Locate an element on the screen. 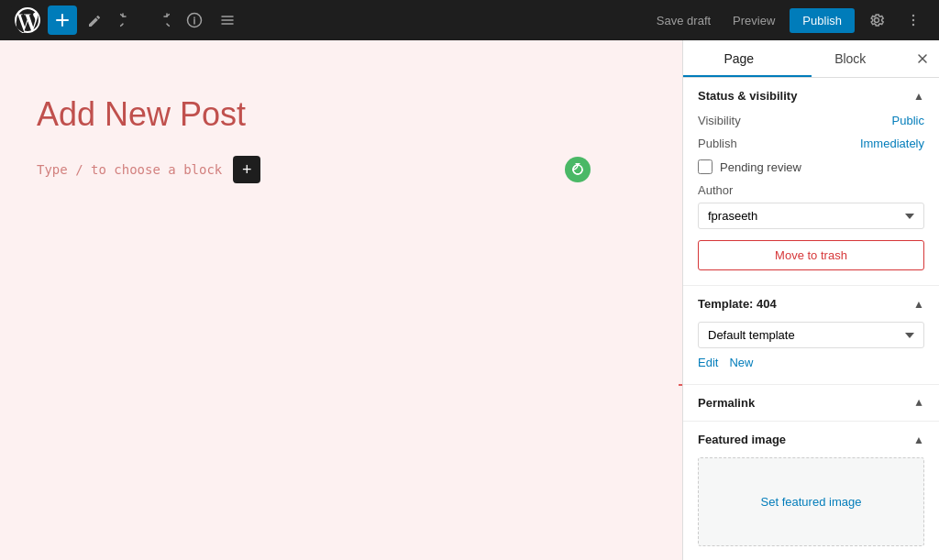 This screenshot has width=939, height=560. permalink-section: Permalink ▼ is located at coordinates (811, 403).